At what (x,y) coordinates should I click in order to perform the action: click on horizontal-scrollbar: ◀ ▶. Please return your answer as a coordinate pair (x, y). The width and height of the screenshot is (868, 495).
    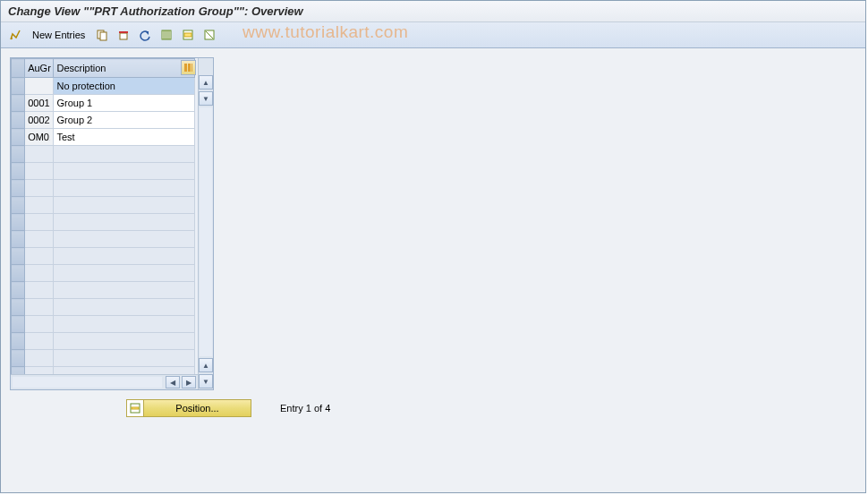
    Looking at the image, I should click on (104, 381).